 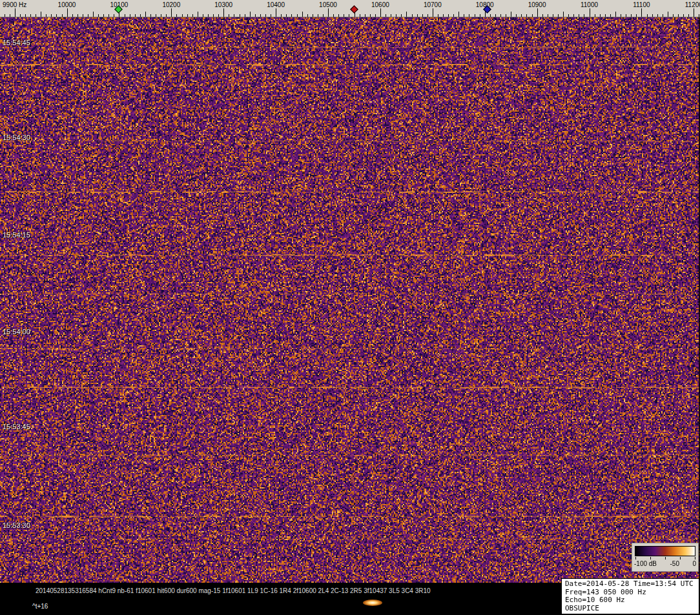 What do you see at coordinates (665, 558) in the screenshot?
I see `colorbar-ticks` at bounding box center [665, 558].